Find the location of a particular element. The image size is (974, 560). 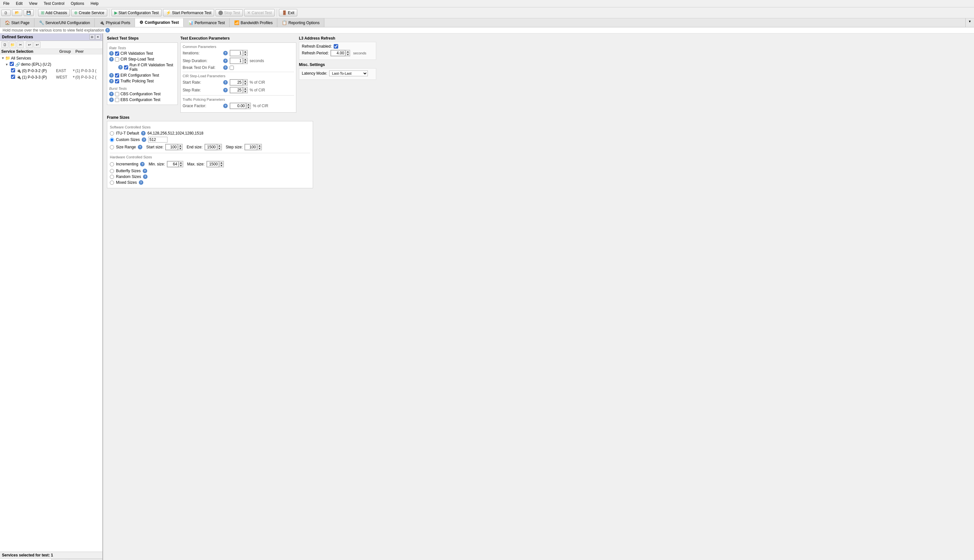

stop-test-button: Stop Test is located at coordinates (229, 13).